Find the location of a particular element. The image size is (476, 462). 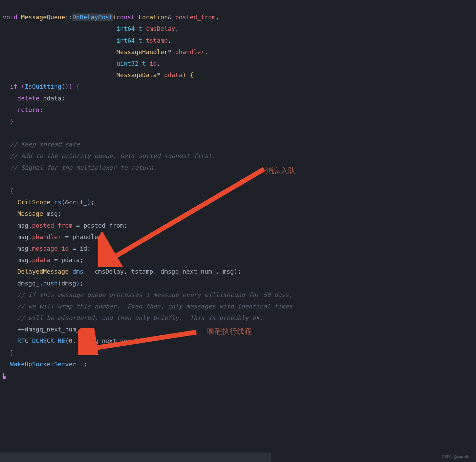

fn-push: push is located at coordinates (50, 283).